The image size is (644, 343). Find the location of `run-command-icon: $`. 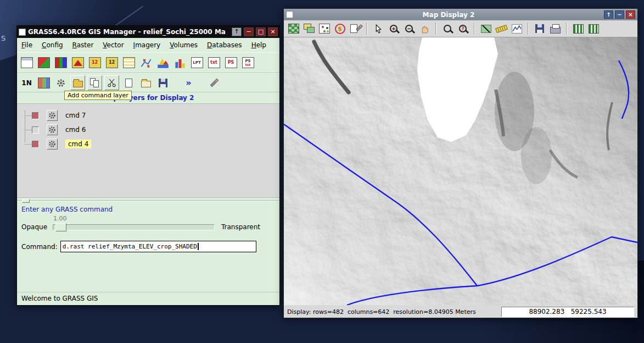

run-command-icon: $ is located at coordinates (340, 29).